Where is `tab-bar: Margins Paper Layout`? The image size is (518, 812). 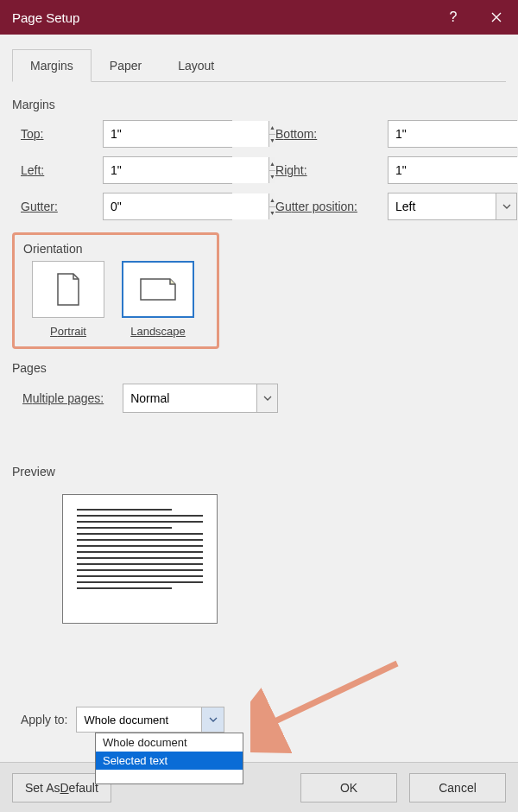 tab-bar: Margins Paper Layout is located at coordinates (259, 66).